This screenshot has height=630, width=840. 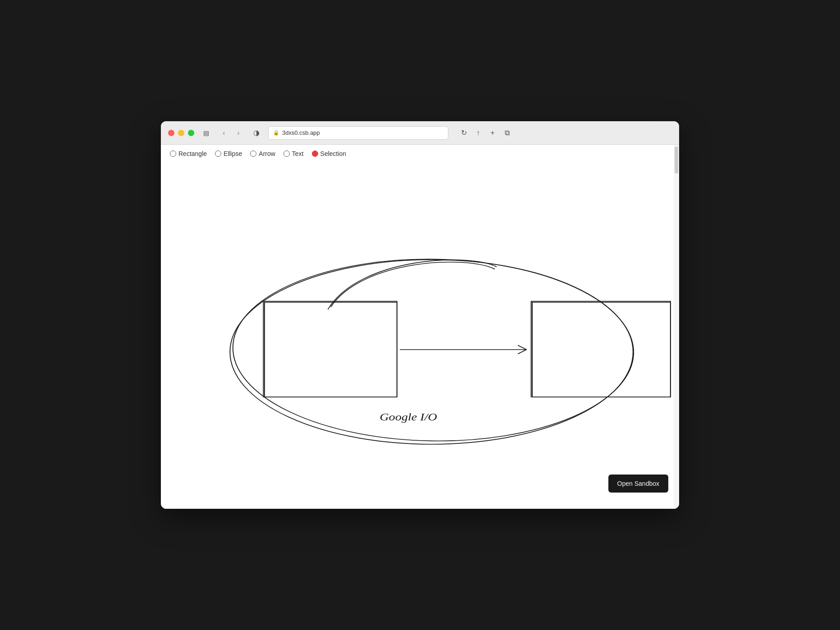 What do you see at coordinates (276, 132) in the screenshot?
I see `lock-icon: 🔒` at bounding box center [276, 132].